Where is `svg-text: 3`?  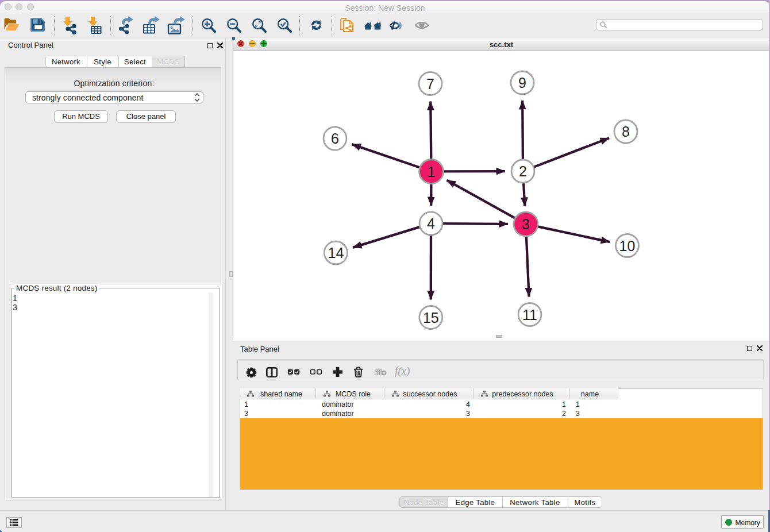
svg-text: 3 is located at coordinates (526, 224).